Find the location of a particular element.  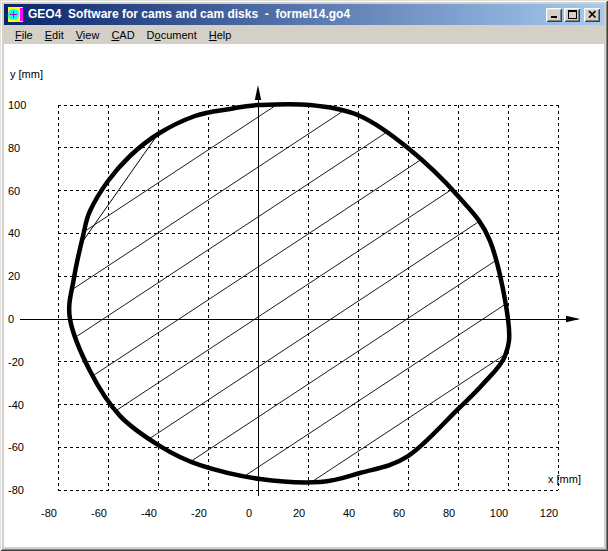

x-tick-label: -20 is located at coordinates (199, 513).